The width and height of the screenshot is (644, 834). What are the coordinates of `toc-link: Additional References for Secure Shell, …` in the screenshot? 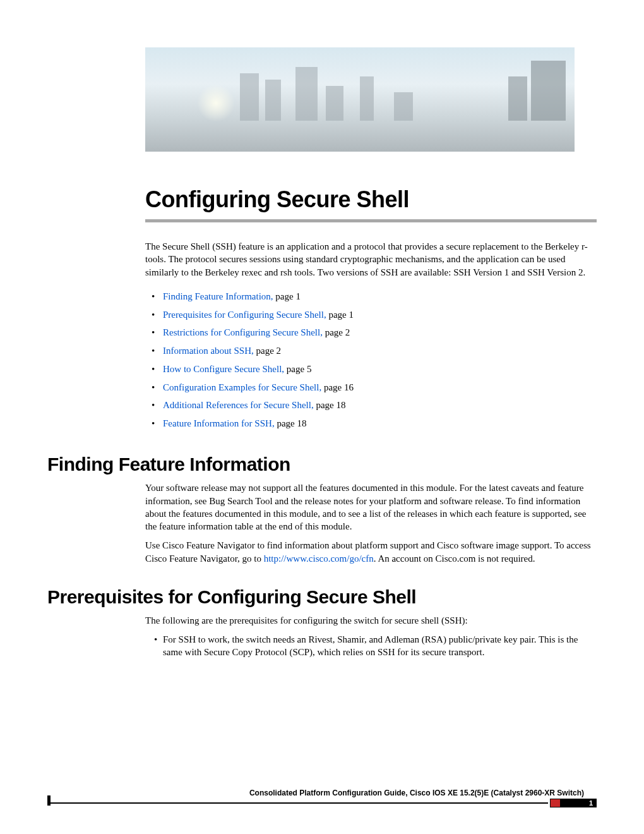 It's located at (254, 405).